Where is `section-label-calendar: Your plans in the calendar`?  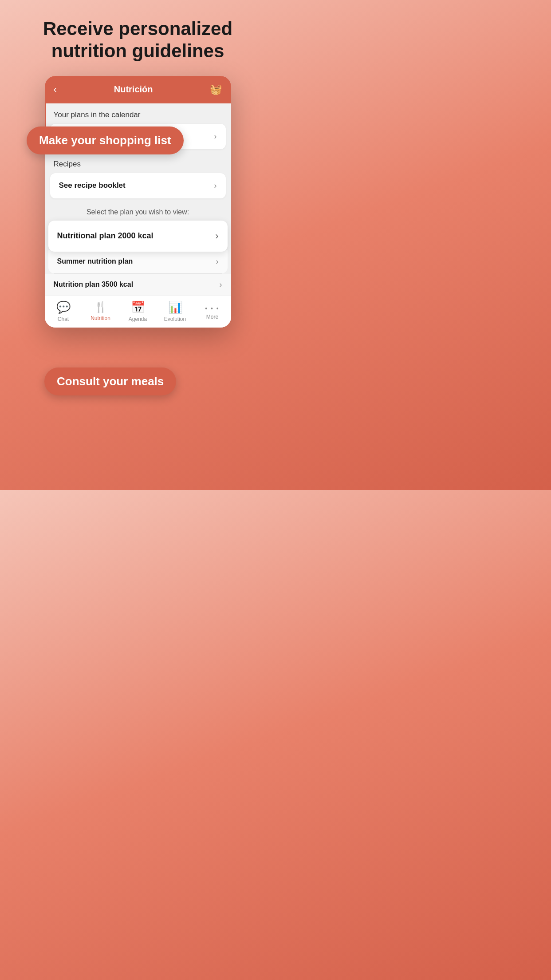
section-label-calendar: Your plans in the calendar is located at coordinates (138, 114).